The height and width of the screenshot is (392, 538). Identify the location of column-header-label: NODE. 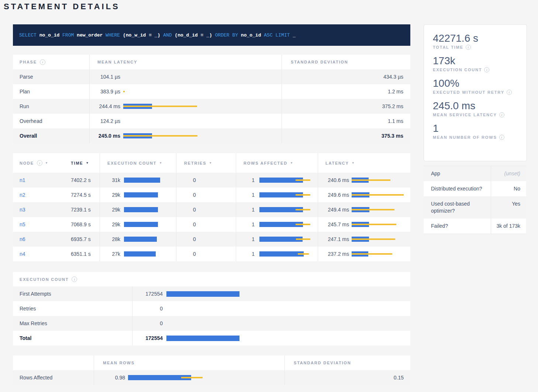
(27, 163).